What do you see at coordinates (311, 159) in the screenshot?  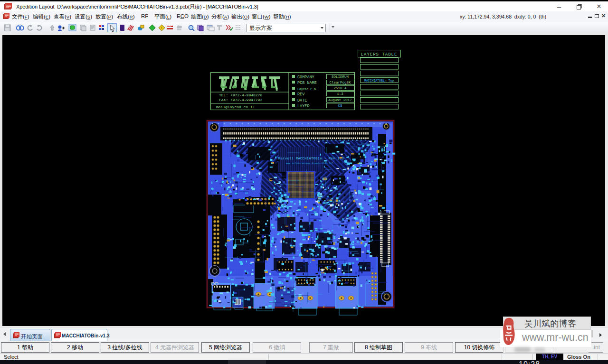 I see `svg-text: Marvell MACCHIATOBin - Rev 1.3` at bounding box center [311, 159].